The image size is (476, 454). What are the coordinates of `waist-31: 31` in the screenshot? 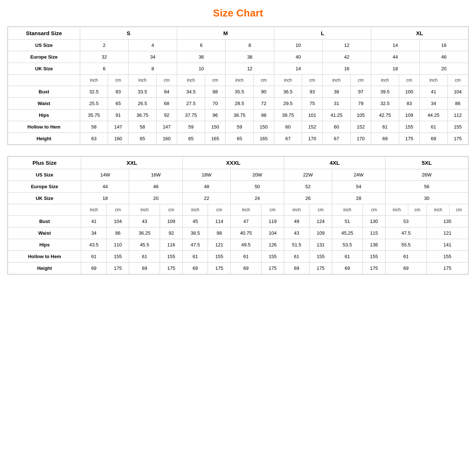 It's located at (336, 104).